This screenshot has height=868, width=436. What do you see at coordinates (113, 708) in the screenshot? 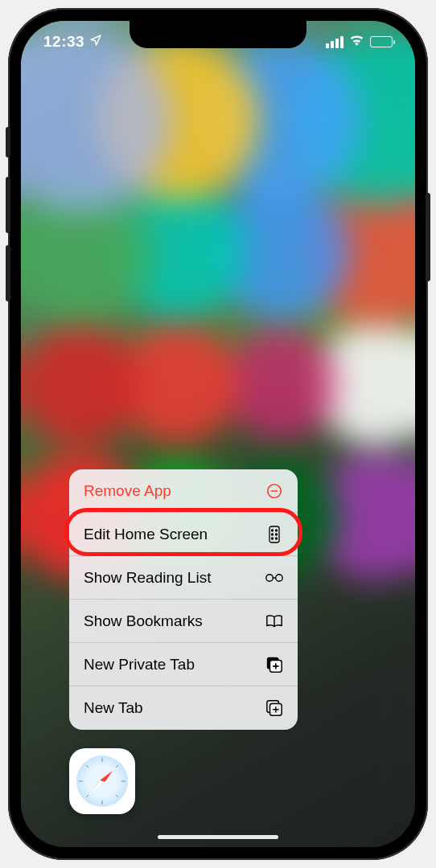
I see `menu-item-label: New Tab` at bounding box center [113, 708].